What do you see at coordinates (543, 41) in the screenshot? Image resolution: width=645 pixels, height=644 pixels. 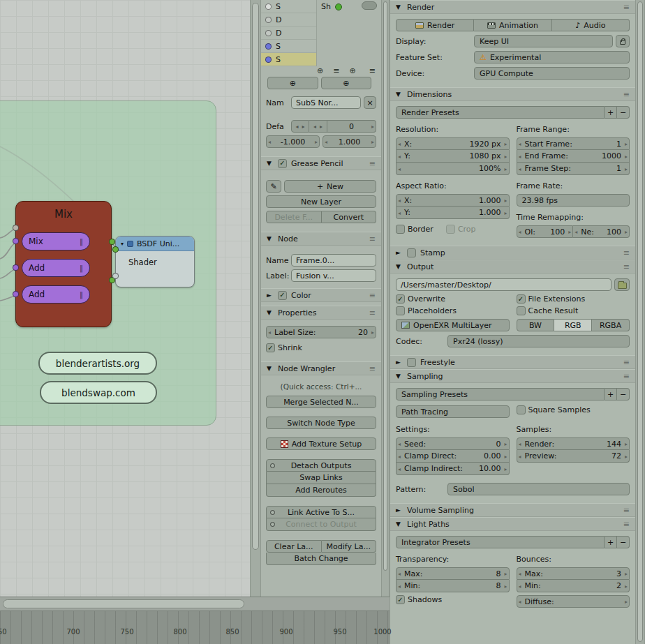 I see `display-dropdown: Keep UI` at bounding box center [543, 41].